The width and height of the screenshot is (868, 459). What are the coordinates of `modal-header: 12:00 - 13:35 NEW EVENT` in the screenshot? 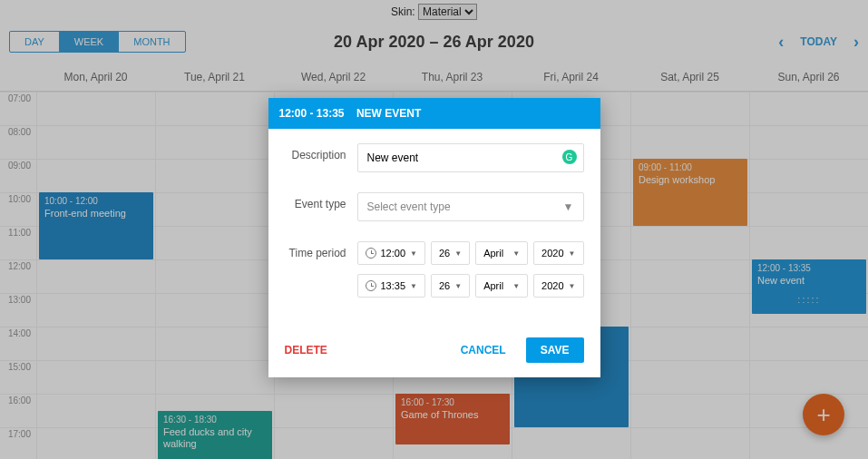 It's located at (434, 113).